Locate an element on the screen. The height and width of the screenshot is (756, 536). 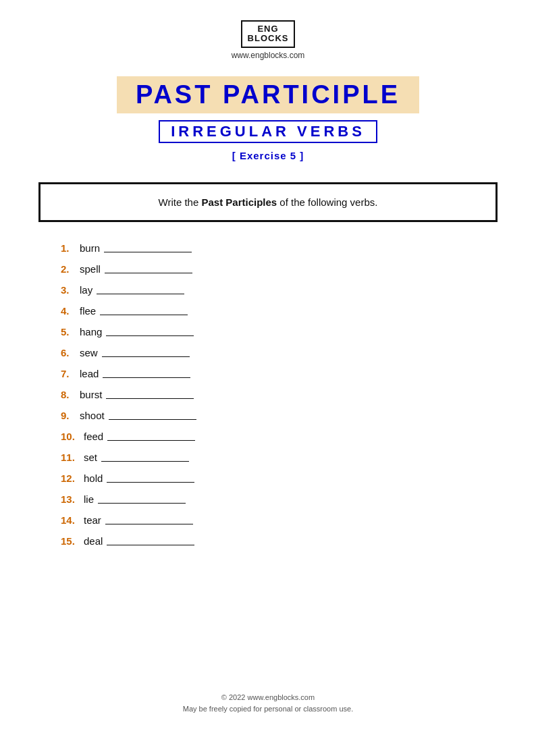
verb-word: spell is located at coordinates (90, 269).